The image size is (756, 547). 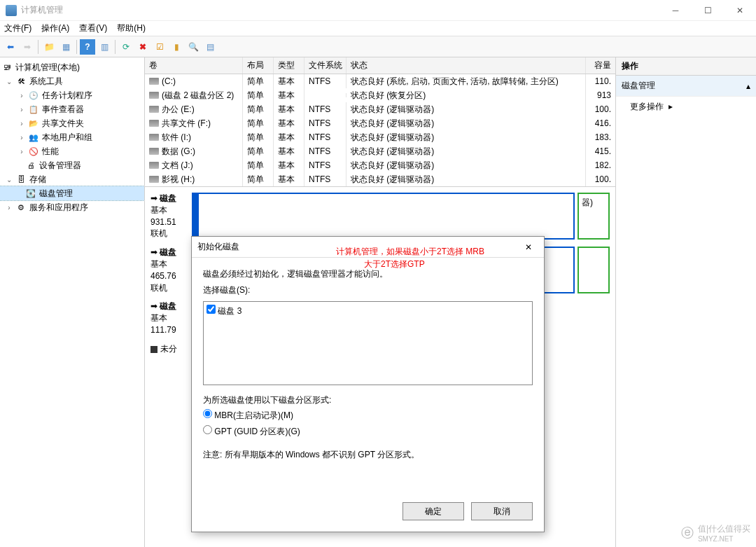 I want to click on folder-icon: ▮, so click(x=176, y=47).